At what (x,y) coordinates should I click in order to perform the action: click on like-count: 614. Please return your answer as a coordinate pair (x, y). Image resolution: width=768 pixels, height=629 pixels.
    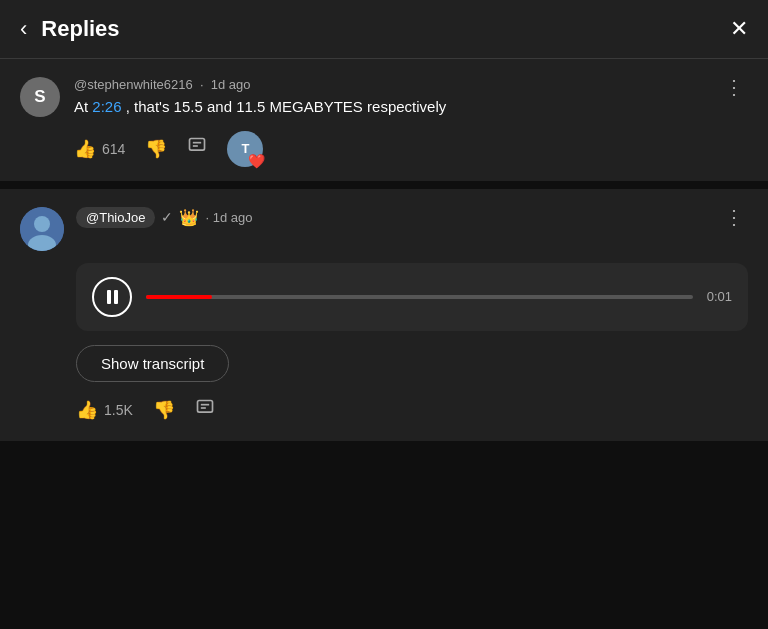
    Looking at the image, I should click on (114, 149).